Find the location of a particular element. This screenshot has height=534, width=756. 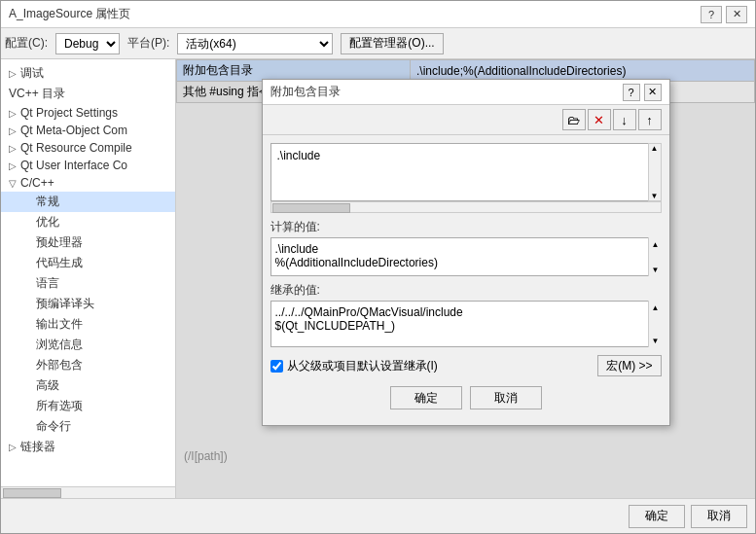

sidebar-item-预编译头: 预编译译头 is located at coordinates (88, 303).